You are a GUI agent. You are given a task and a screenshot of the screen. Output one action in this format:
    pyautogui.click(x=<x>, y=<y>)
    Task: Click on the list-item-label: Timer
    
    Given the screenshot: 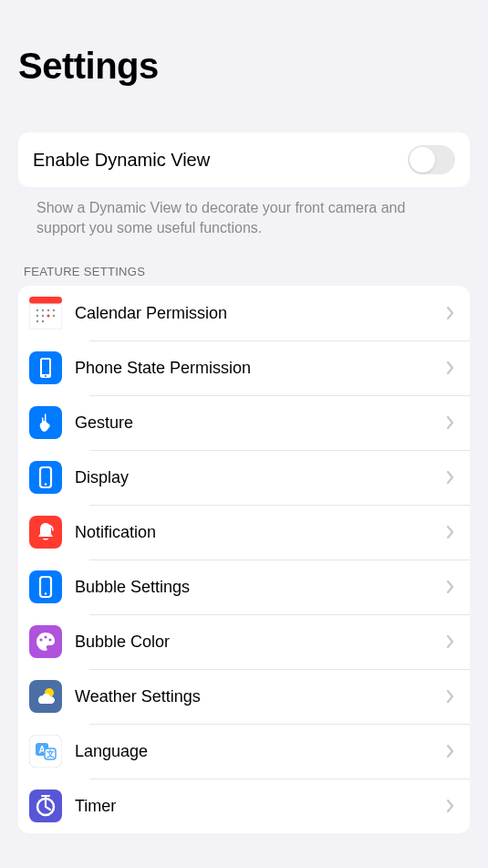 What is the action you would take?
    pyautogui.click(x=261, y=807)
    